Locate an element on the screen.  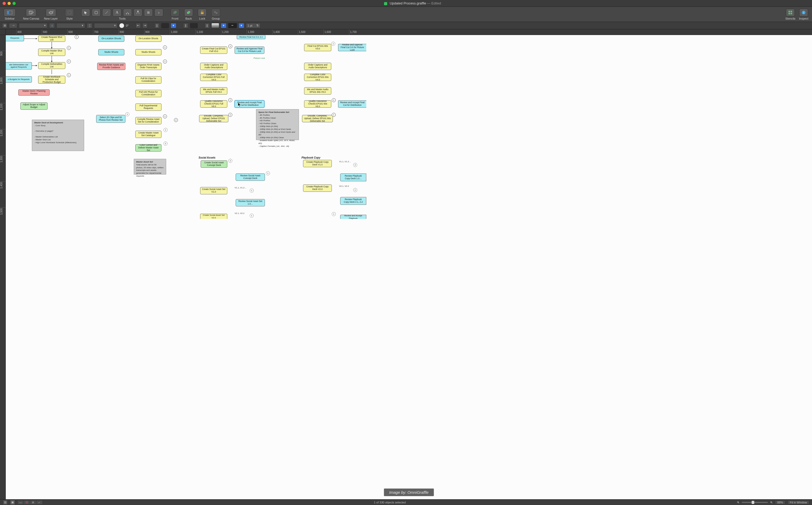
font-size-select: ▾ is located at coordinates (106, 25).